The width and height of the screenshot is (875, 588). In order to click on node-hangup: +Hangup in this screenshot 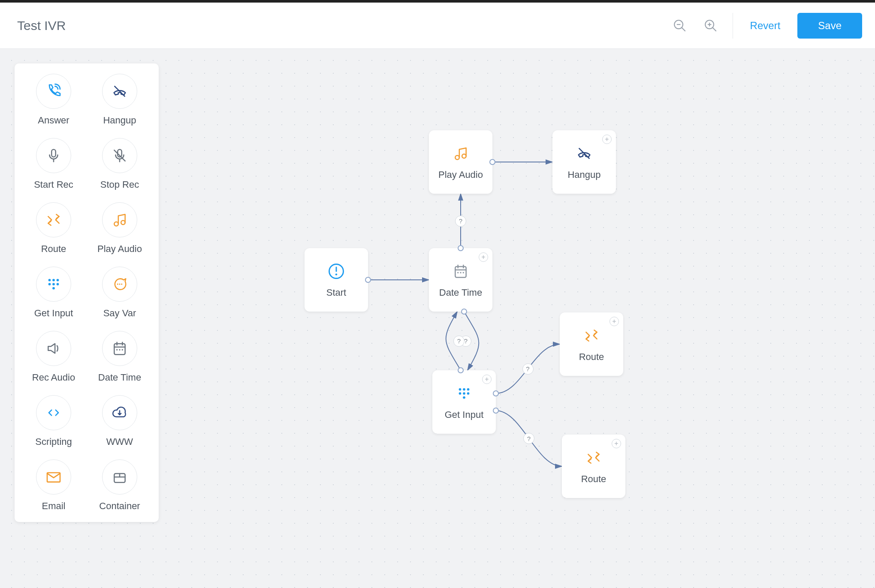, I will do `click(584, 162)`.